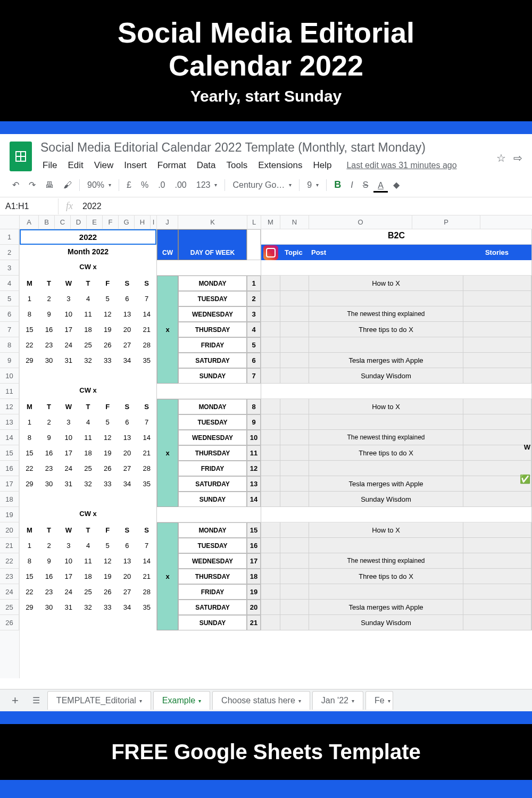  What do you see at coordinates (10, 546) in the screenshot?
I see `row-header: 21` at bounding box center [10, 546].